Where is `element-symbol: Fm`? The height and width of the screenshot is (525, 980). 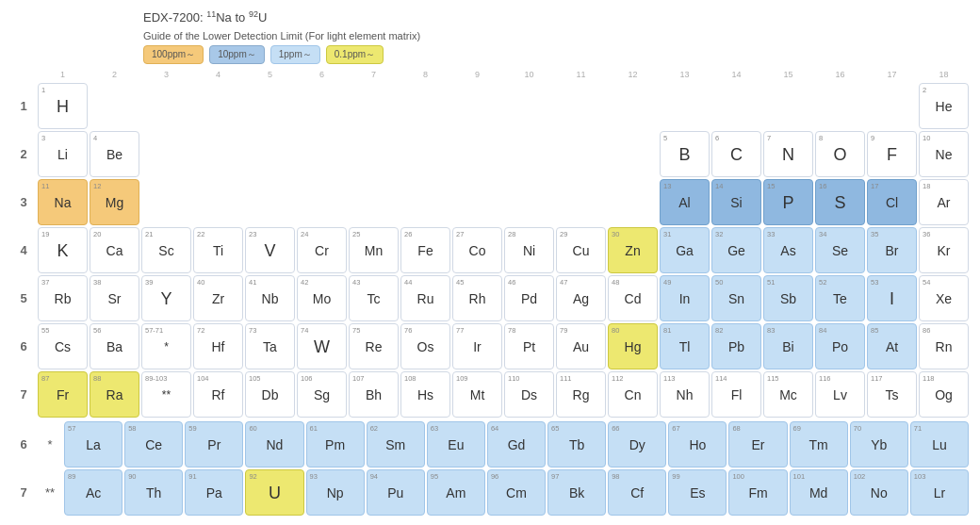 element-symbol: Fm is located at coordinates (758, 493).